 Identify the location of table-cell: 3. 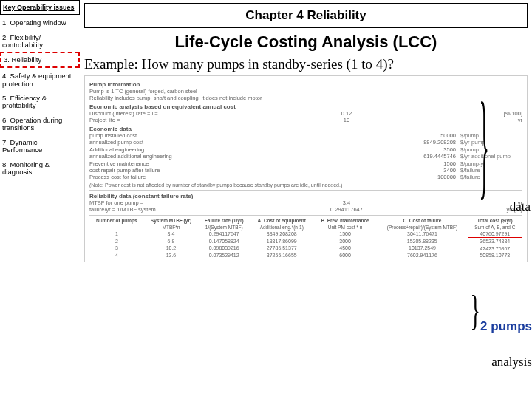
(117, 248).